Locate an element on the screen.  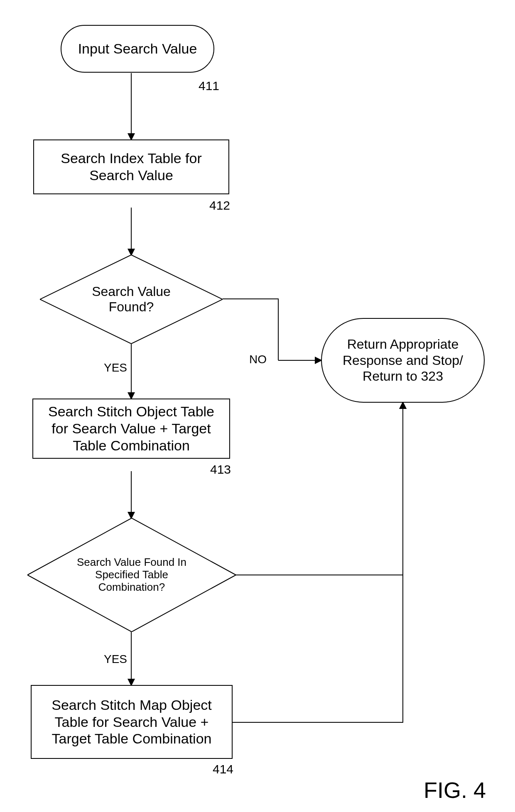
process-search-stitch-map-object-table: Search Stitch Map Object Table for Searc… is located at coordinates (132, 722).